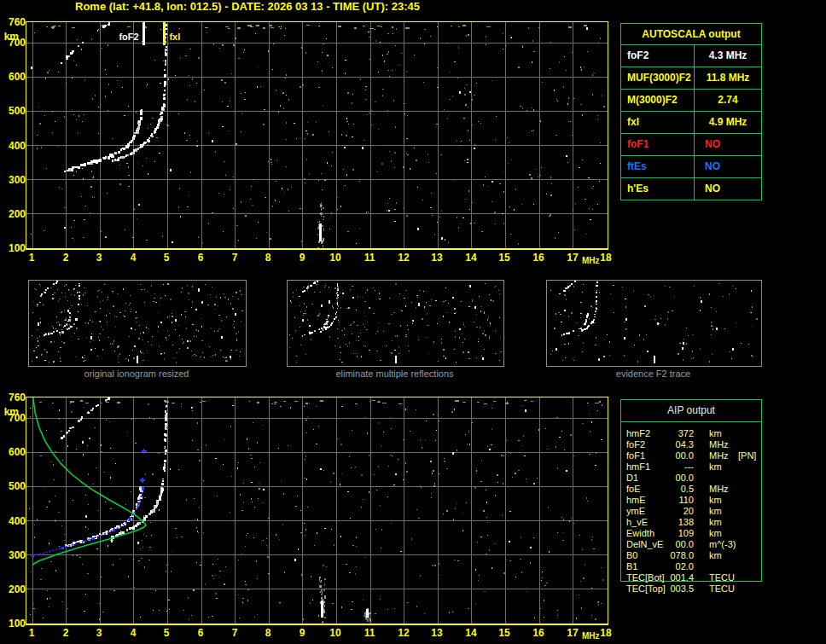 The image size is (826, 644). I want to click on x-axis-label: 8, so click(268, 633).